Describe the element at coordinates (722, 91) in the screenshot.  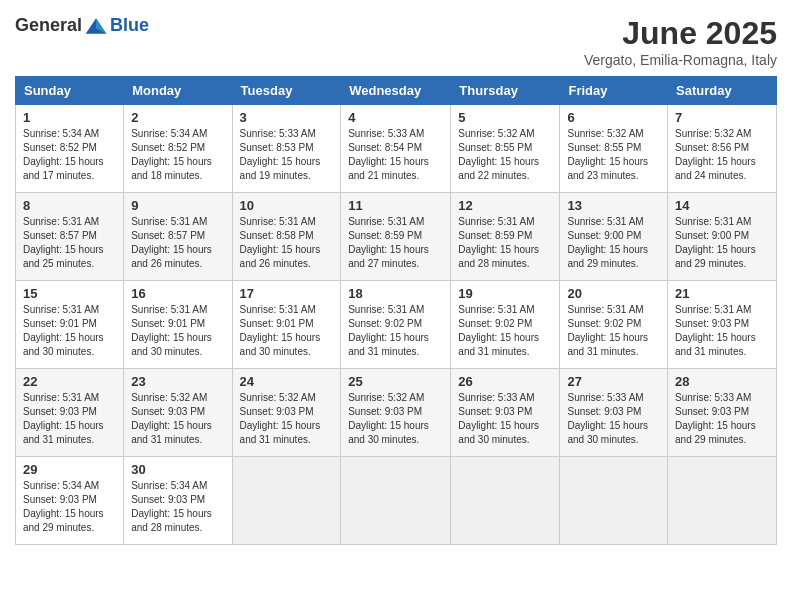
I see `weekday-header-saturday: Saturday` at that location.